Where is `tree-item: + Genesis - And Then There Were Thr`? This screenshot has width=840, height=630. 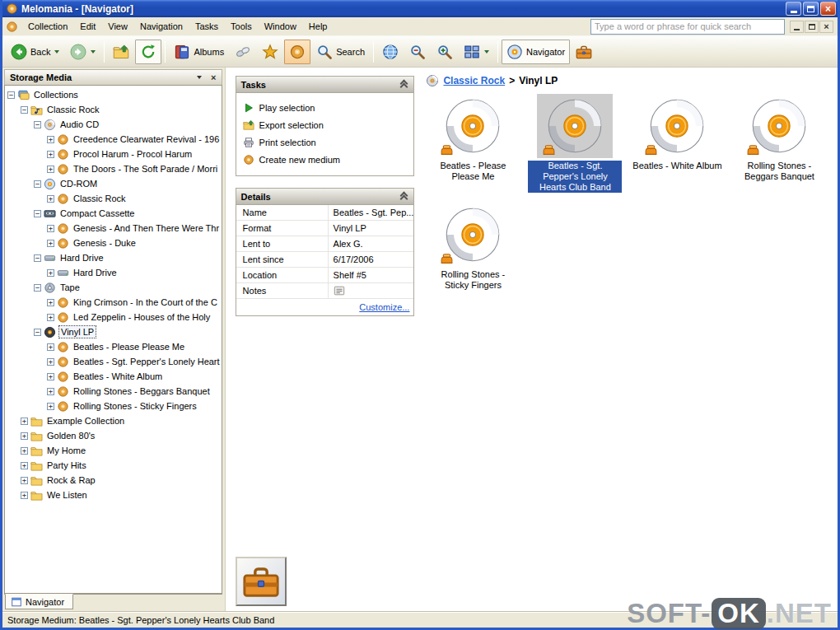
tree-item: + Genesis - And Then There Were Thr is located at coordinates (114, 228).